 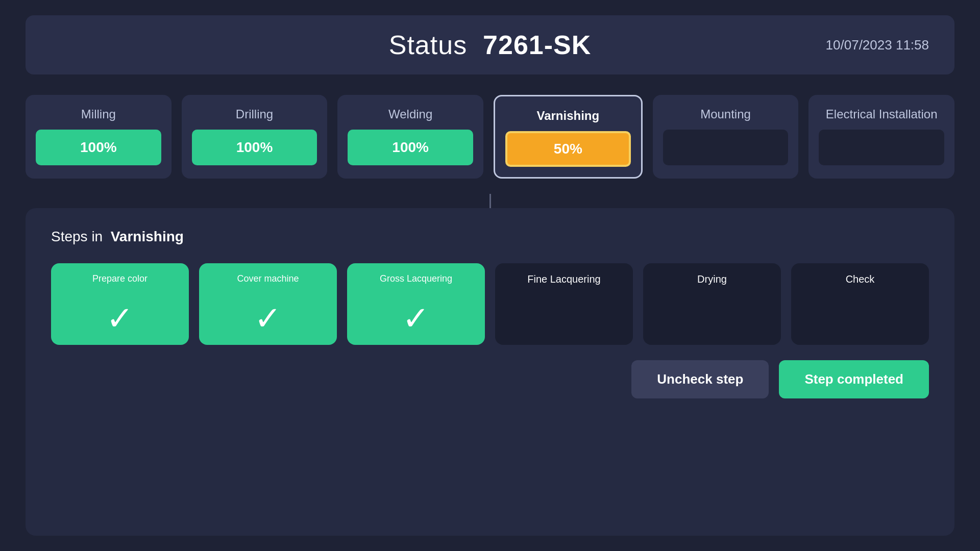 I want to click on header-datetime: 10/07/2023 11:58, so click(x=877, y=45).